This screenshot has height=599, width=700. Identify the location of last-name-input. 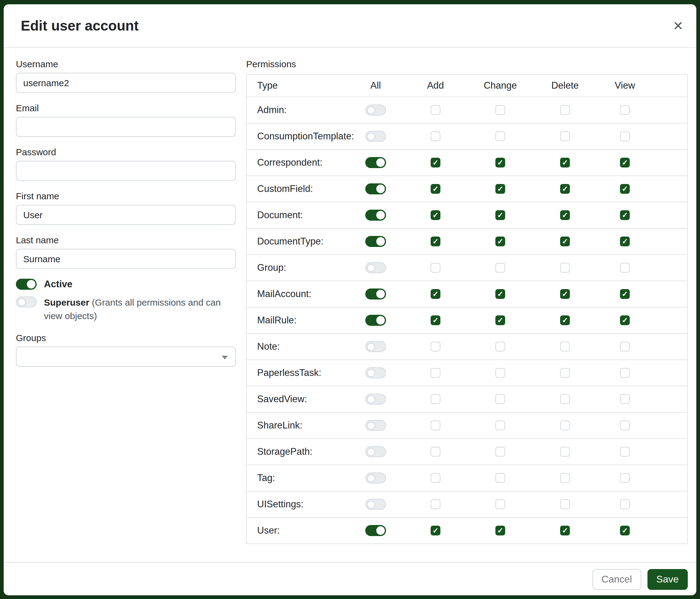
(126, 259).